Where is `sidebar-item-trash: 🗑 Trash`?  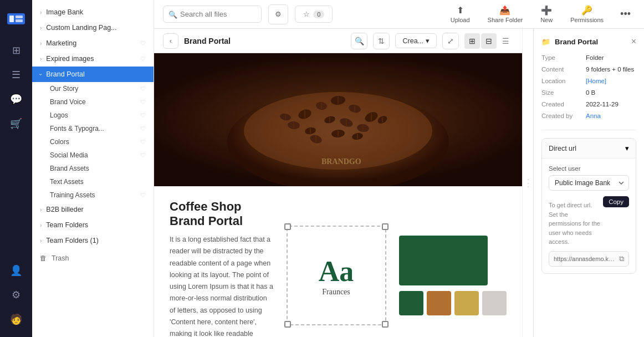 sidebar-item-trash: 🗑 Trash is located at coordinates (93, 258).